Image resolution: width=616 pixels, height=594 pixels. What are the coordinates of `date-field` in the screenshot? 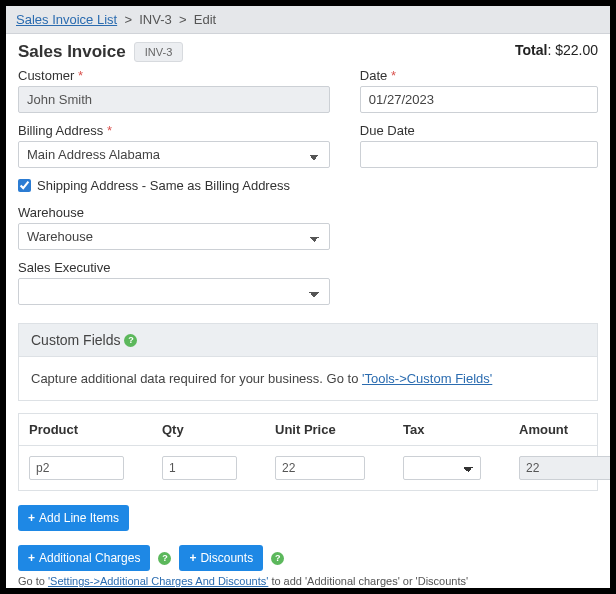 It's located at (479, 100).